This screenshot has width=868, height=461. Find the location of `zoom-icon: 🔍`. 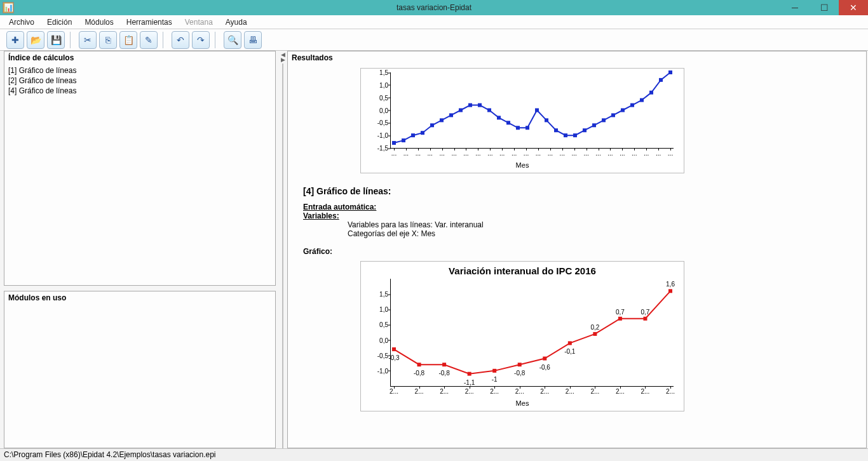

zoom-icon: 🔍 is located at coordinates (233, 40).